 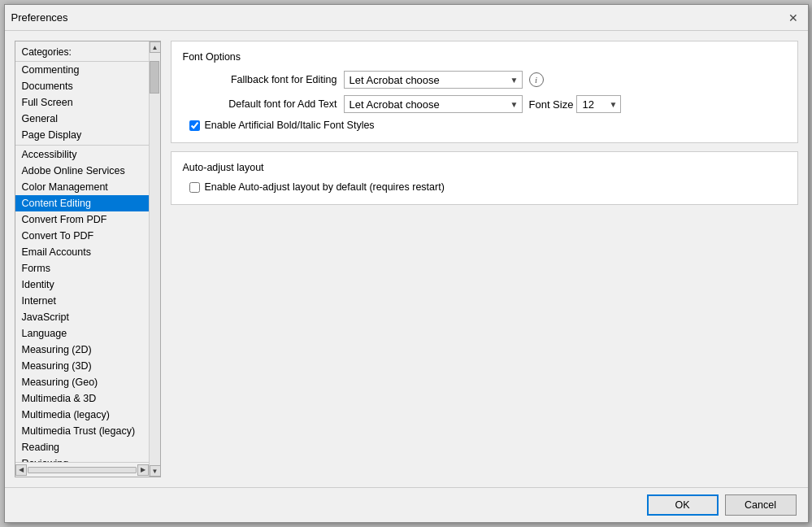 I want to click on auto-adjust-title: Auto-adjust layout, so click(x=484, y=168).